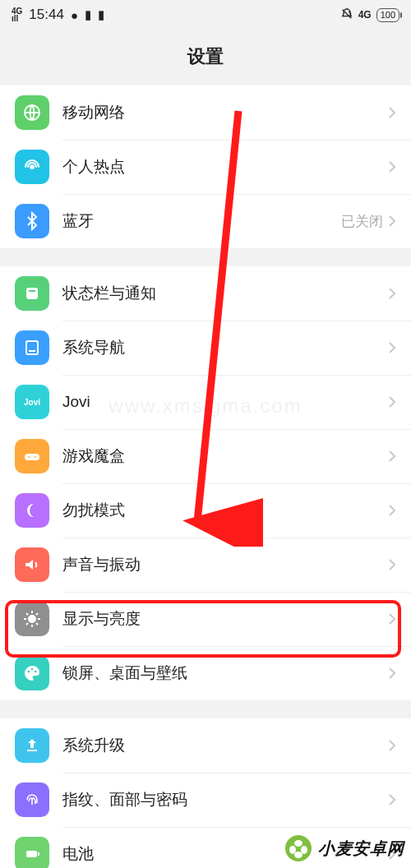  Describe the element at coordinates (206, 510) in the screenshot. I see `row-dnd: 勿扰模式` at that location.